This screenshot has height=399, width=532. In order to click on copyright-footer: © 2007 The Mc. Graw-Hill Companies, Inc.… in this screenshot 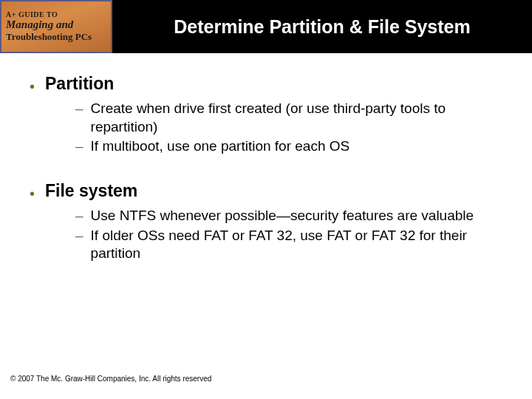, I will do `click(111, 378)`.